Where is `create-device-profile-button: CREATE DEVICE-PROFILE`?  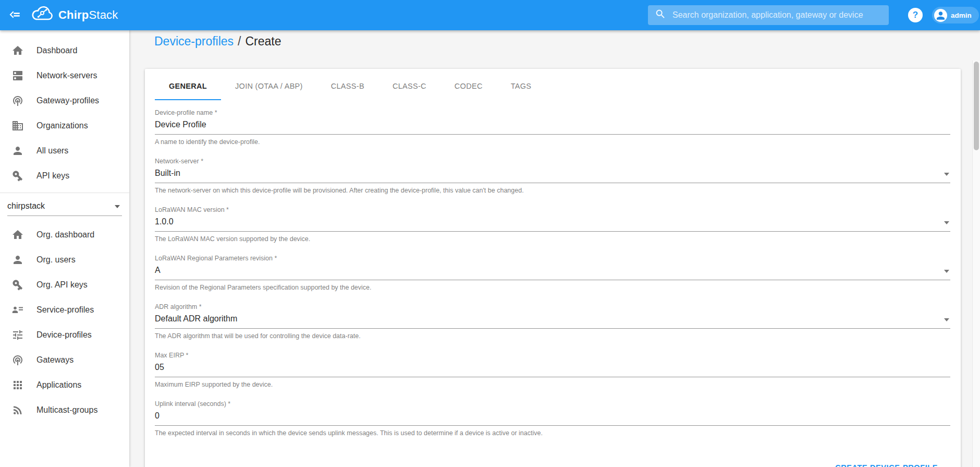 create-device-profile-button: CREATE DEVICE-PROFILE is located at coordinates (886, 465).